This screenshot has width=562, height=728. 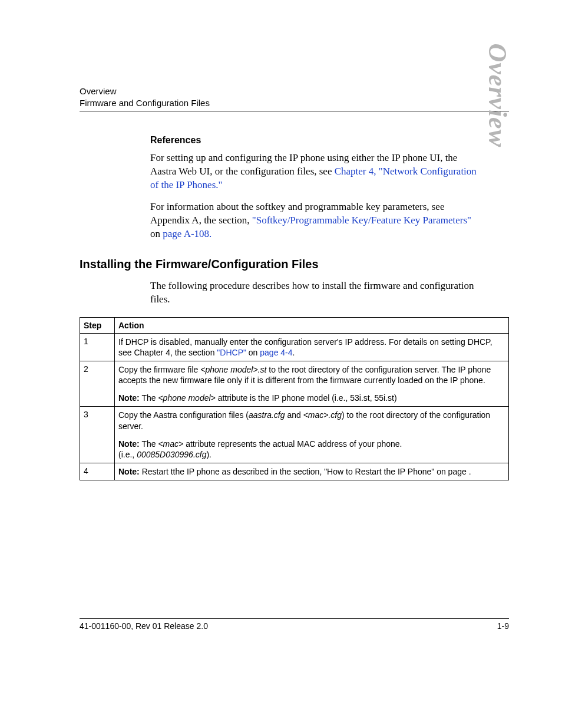 I want to click on footer-rule, so click(x=295, y=619).